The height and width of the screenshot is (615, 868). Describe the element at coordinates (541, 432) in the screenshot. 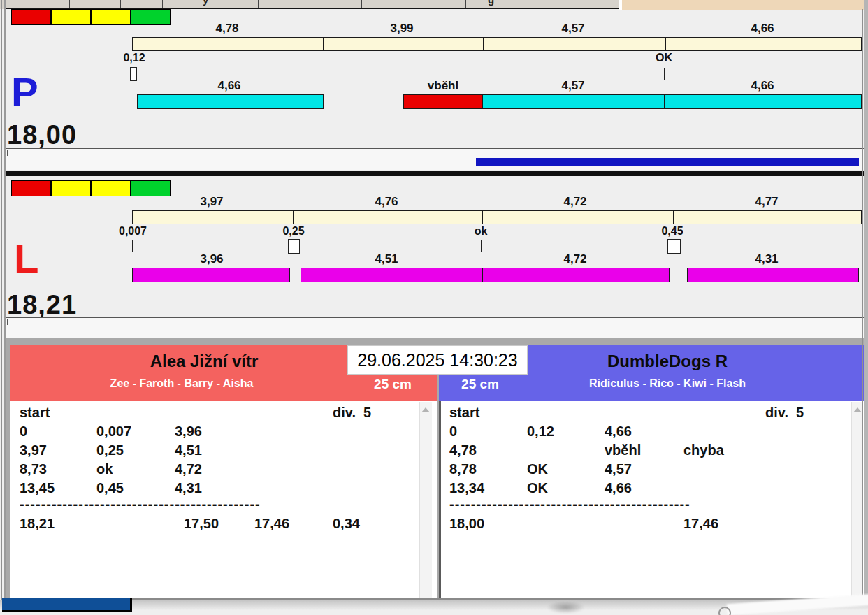

I see `table-cell: 0,12` at that location.